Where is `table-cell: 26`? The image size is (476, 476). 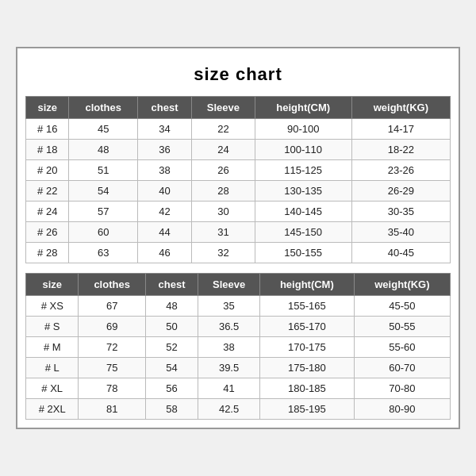 table-cell: 26 is located at coordinates (224, 171).